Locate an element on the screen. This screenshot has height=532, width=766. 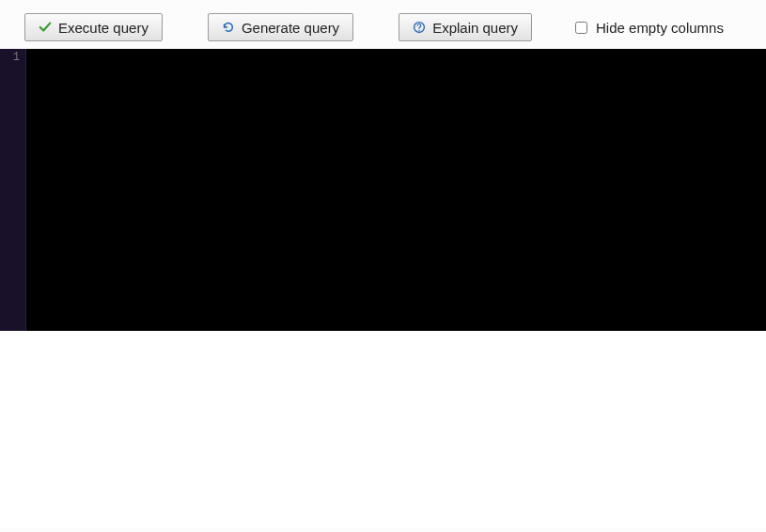
execute-query-label: Execute query is located at coordinates (103, 28).